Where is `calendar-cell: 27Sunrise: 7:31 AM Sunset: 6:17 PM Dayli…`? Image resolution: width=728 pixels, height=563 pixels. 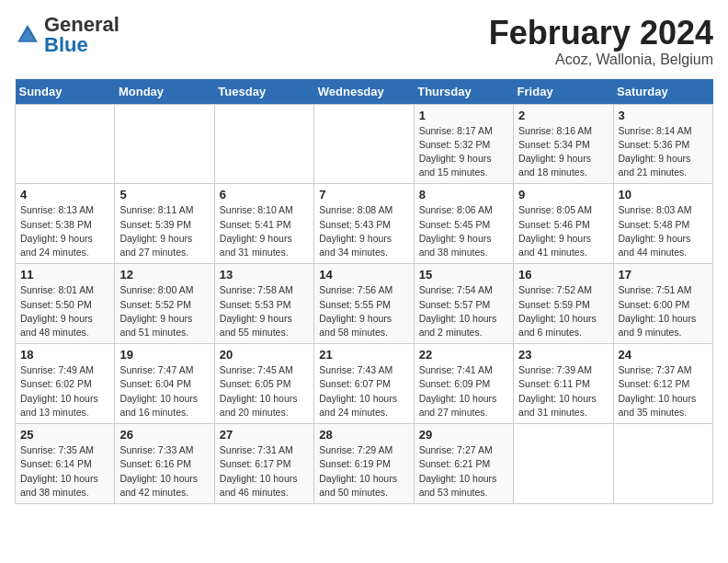 calendar-cell: 27Sunrise: 7:31 AM Sunset: 6:17 PM Dayli… is located at coordinates (264, 464).